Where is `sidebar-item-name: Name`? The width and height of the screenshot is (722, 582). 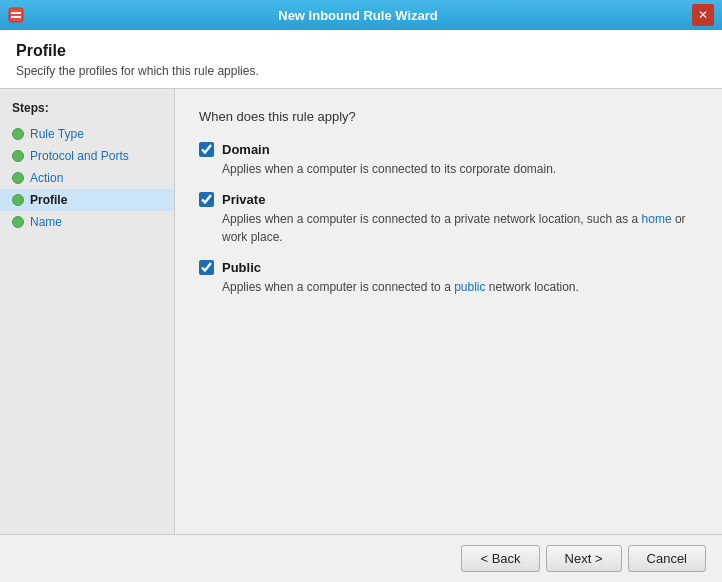 sidebar-item-name: Name is located at coordinates (87, 222).